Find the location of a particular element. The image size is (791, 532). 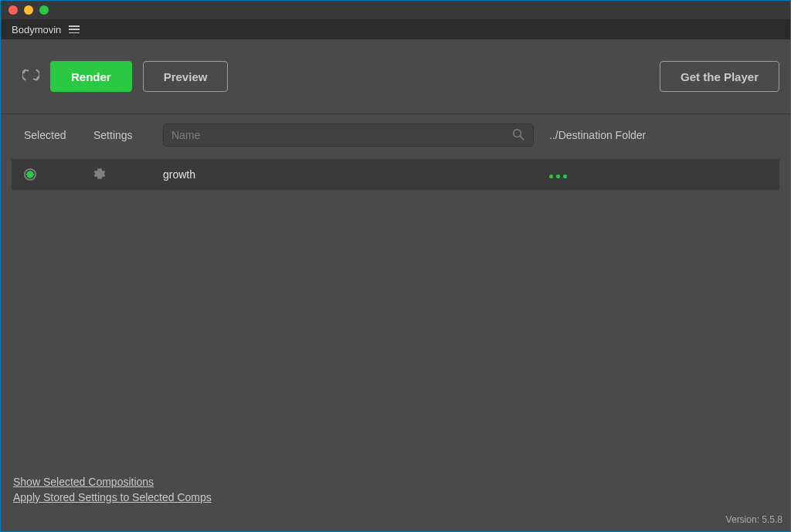

preview-button-label: Preview is located at coordinates (185, 77).